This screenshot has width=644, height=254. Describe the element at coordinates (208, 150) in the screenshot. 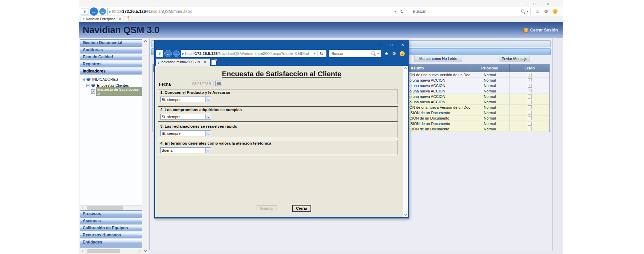

I see `chevron-down-icon` at that location.